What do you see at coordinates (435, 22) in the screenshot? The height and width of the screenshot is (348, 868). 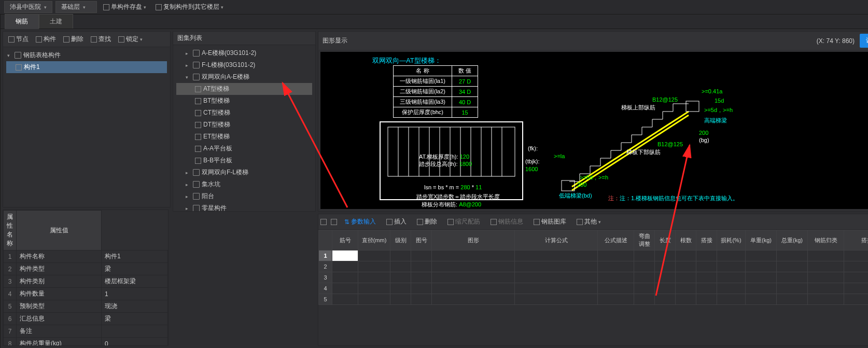 I see `main-tabs: 钢筋 土建` at bounding box center [435, 22].